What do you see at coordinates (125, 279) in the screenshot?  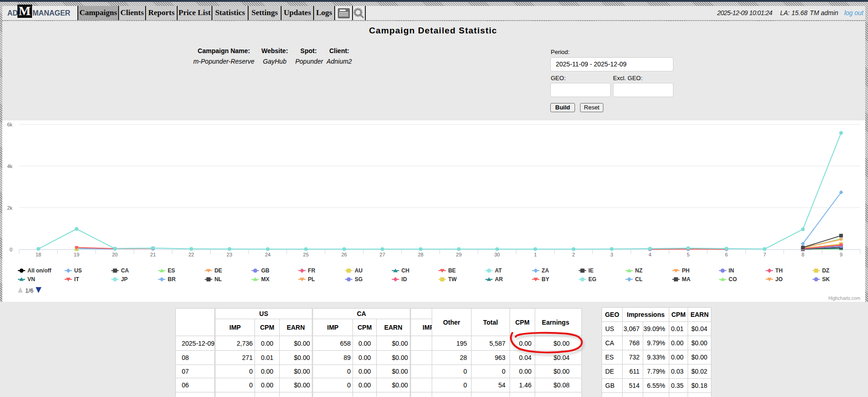 I see `svg-text: JP` at bounding box center [125, 279].